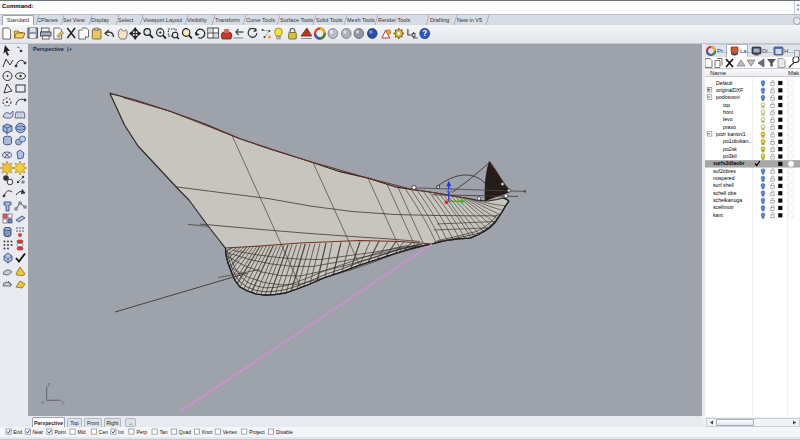 The width and height of the screenshot is (800, 440). Describe the element at coordinates (728, 163) in the screenshot. I see `svg-text: surfs2dlaobr` at that location.